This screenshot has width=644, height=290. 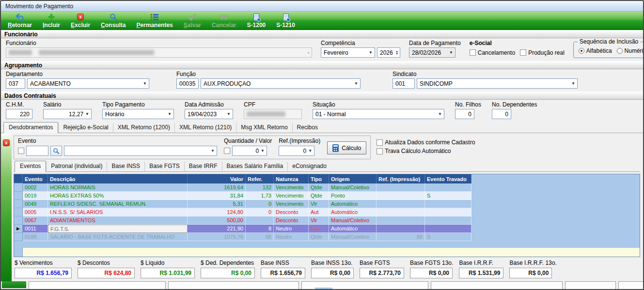 I want to click on main-tab-recibos: Recibos, so click(x=307, y=128).